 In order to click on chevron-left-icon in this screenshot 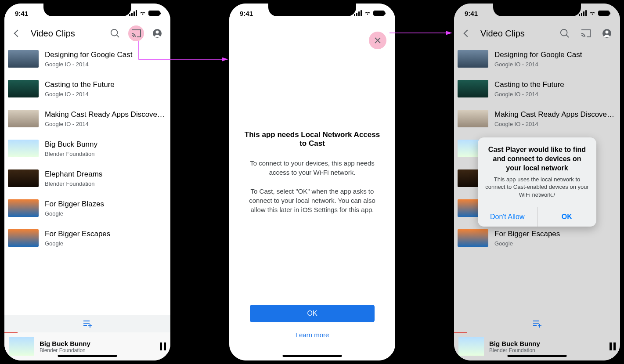, I will do `click(18, 33)`.